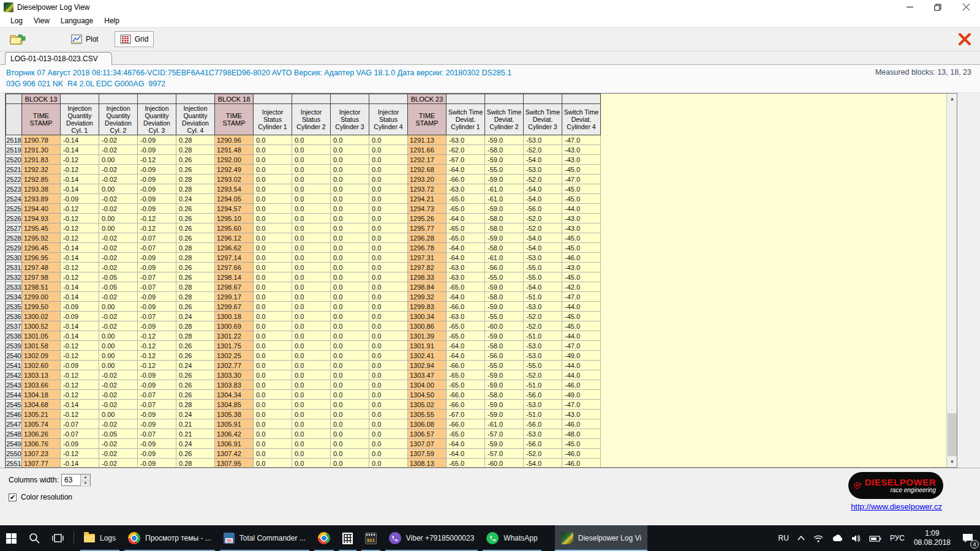  What do you see at coordinates (14, 317) in the screenshot?
I see `row-number: 2536` at bounding box center [14, 317].